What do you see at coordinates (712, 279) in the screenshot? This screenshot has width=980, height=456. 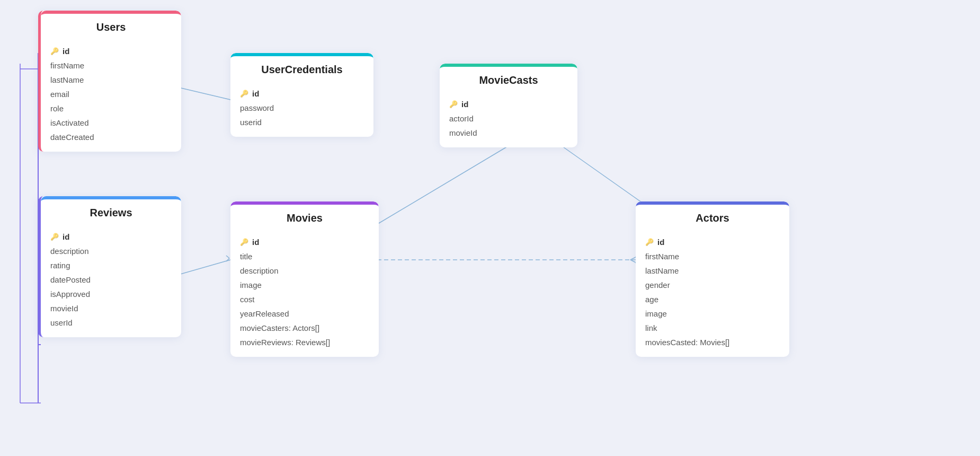 I see `table-actors: Actors 🔑id firstName lastName gender age…` at bounding box center [712, 279].